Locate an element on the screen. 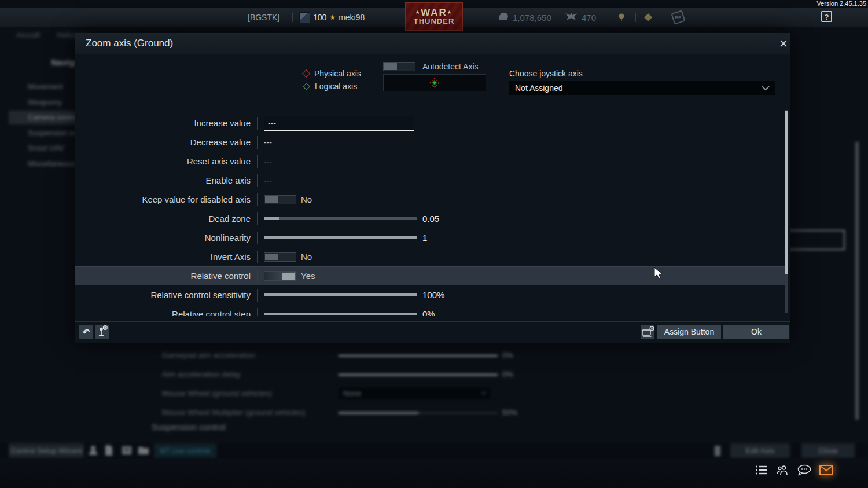  setting-row-dead-zone: Dead zone0.05 is located at coordinates (431, 219).